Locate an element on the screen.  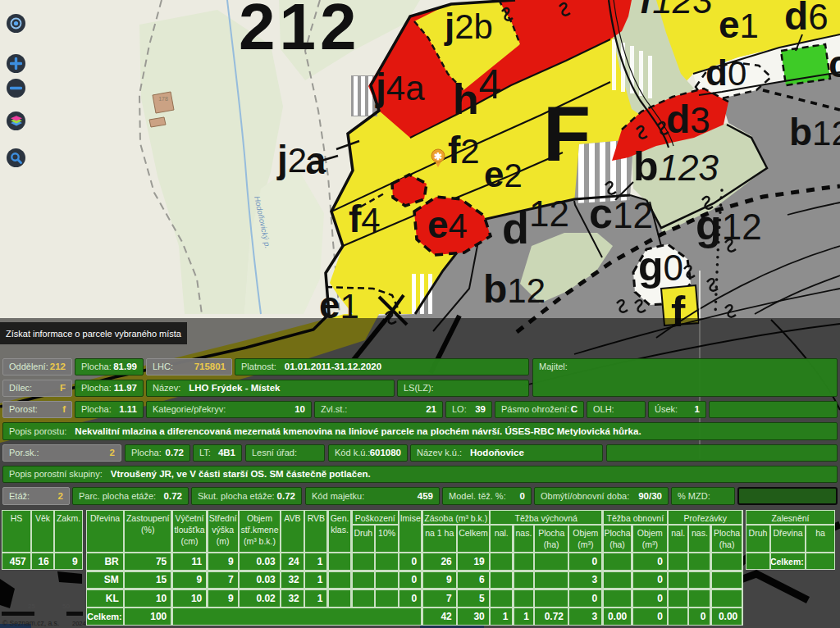
field-label: Popis porostní skupiny: is located at coordinates (52, 474).